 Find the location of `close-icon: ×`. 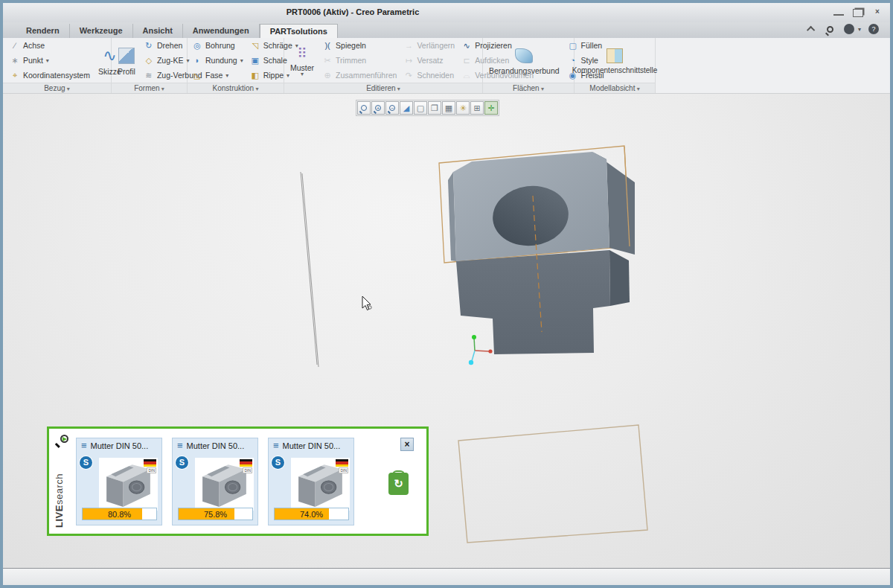

close-icon: × is located at coordinates (877, 12).